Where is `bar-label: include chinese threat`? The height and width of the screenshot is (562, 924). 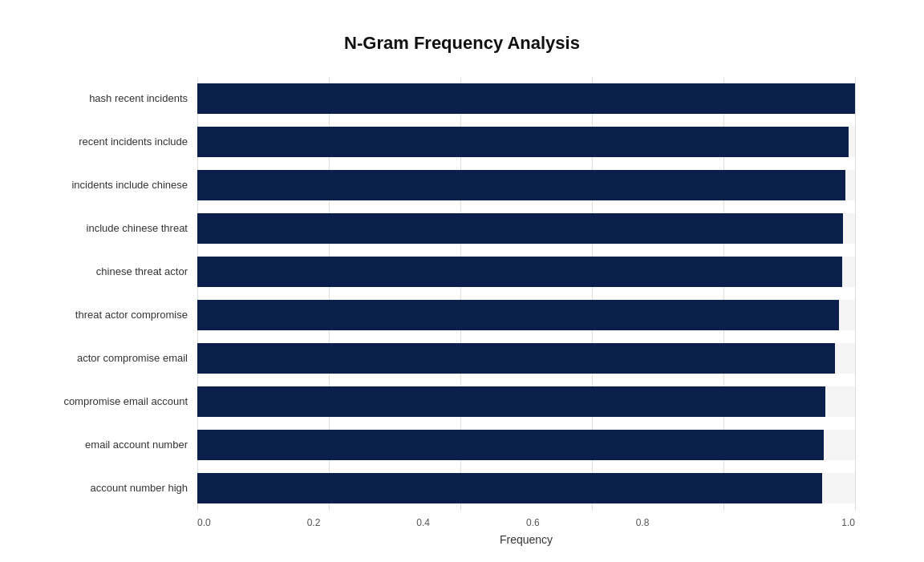
bar-label: include chinese threat is located at coordinates (113, 228).